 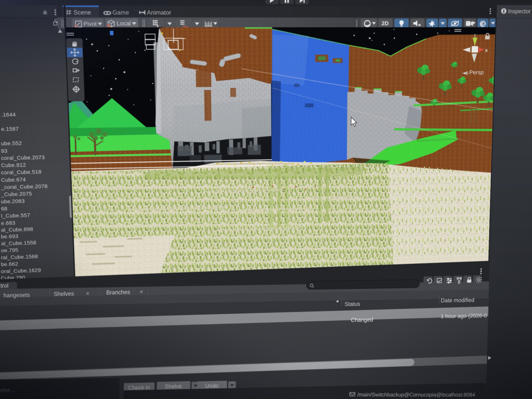 What do you see at coordinates (173, 386) in the screenshot?
I see `svg-text: Shelve` at bounding box center [173, 386].